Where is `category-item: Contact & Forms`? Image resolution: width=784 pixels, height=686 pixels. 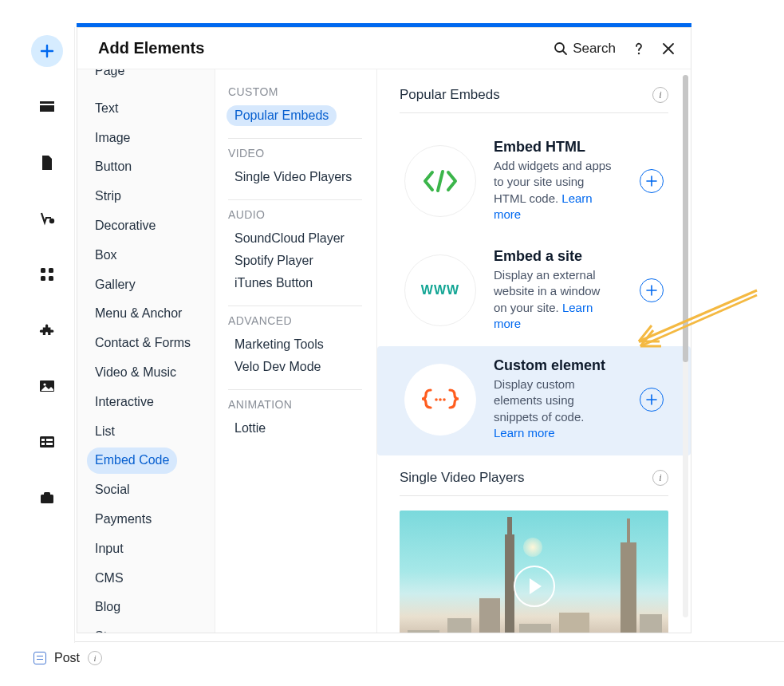 category-item: Contact & Forms is located at coordinates (143, 343).